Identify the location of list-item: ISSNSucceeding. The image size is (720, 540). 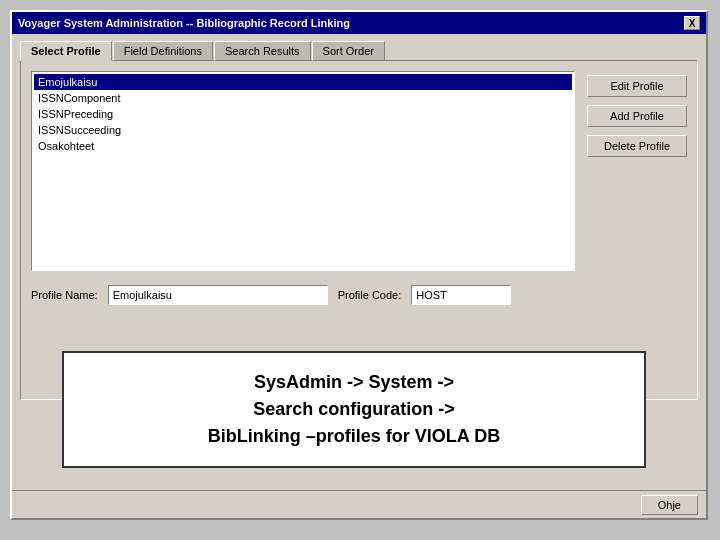
(303, 130).